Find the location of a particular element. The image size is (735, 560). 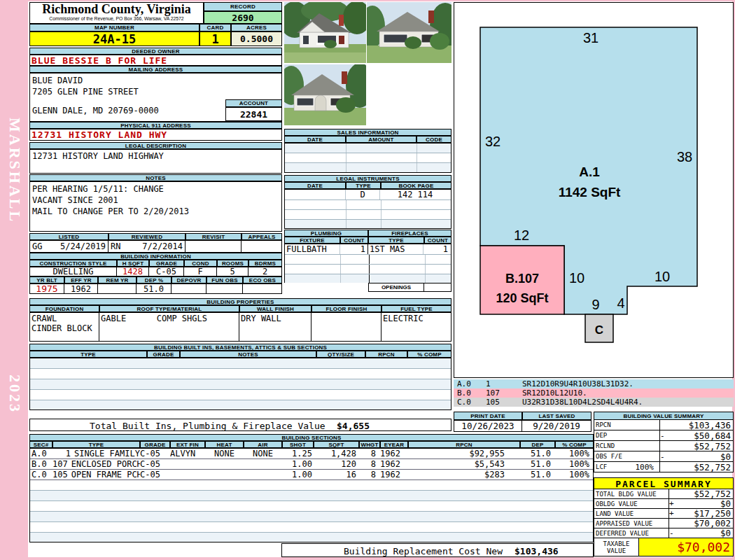

building-properties-body: CRAWL CINDER BLOCK GABLE COMP SHGLS DRY … is located at coordinates (241, 327).